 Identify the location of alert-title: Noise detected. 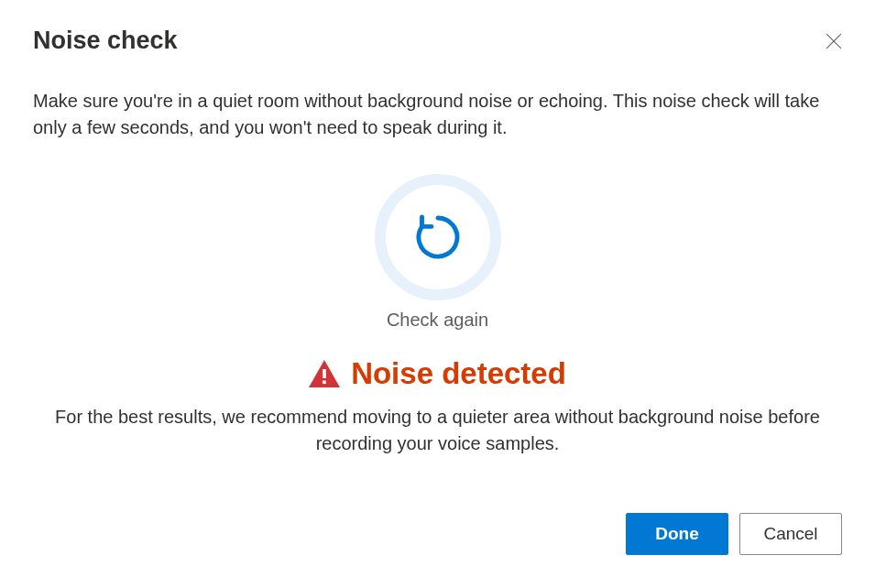
(458, 374).